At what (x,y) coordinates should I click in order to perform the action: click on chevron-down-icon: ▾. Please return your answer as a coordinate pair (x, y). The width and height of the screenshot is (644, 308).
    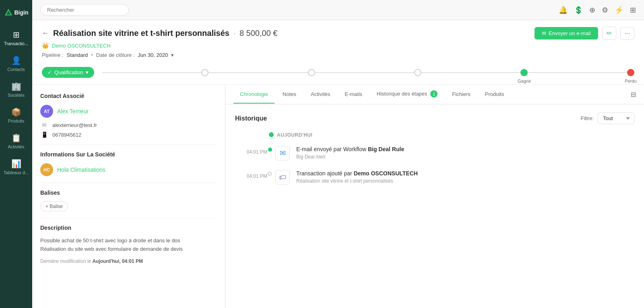
    Looking at the image, I should click on (87, 73).